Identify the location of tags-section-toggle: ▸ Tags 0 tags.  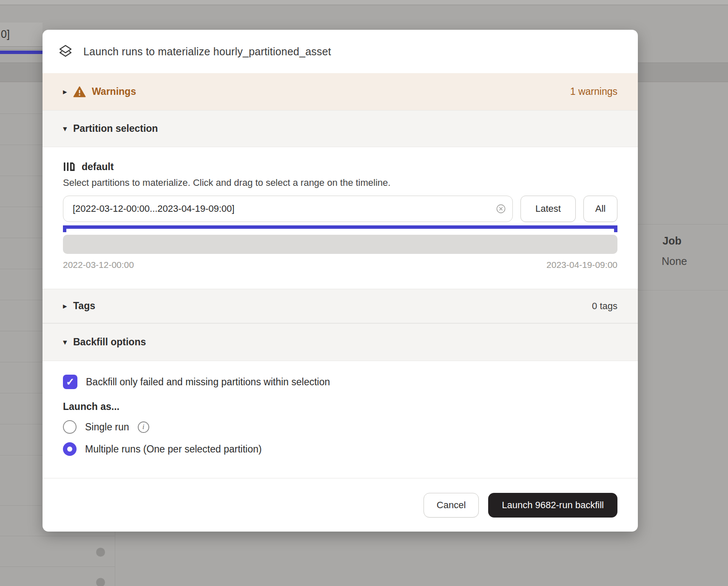
(340, 306).